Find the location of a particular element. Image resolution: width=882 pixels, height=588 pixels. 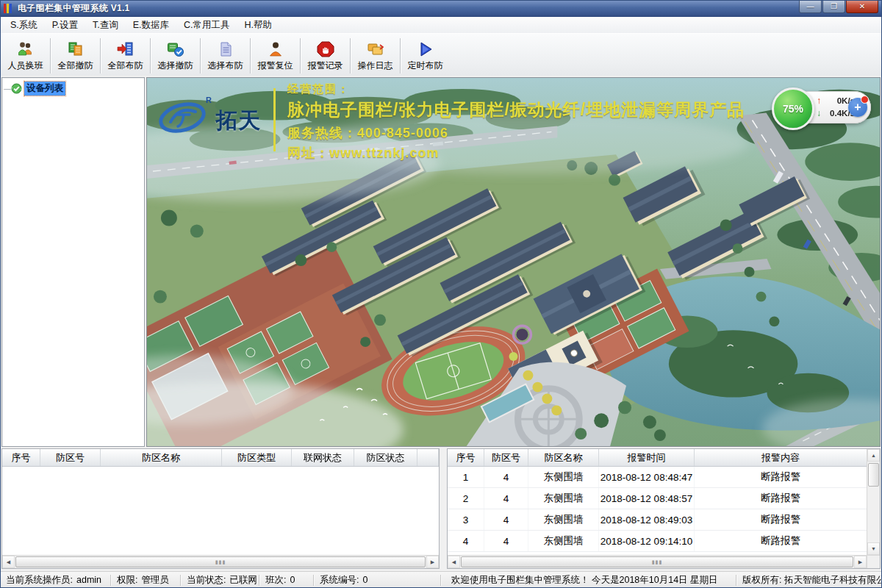

disarm-all-icon is located at coordinates (76, 49).